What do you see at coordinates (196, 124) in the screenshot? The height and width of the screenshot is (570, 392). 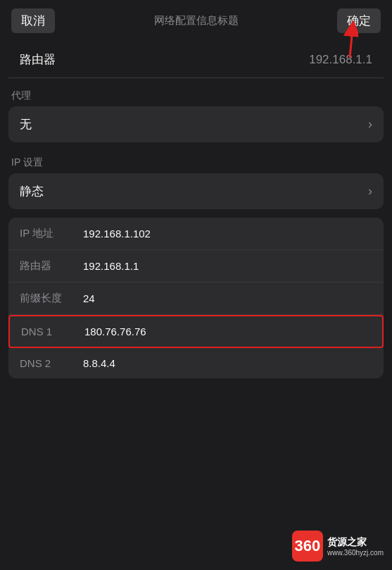 I see `proxy-row: 无 ›` at bounding box center [196, 124].